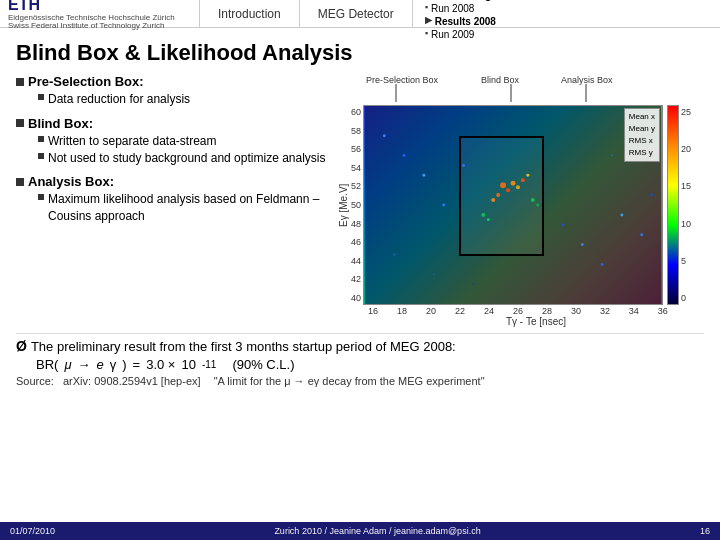 Image resolution: width=720 pixels, height=540 pixels. Describe the element at coordinates (114, 364) in the screenshot. I see `formula-gamma: γ` at that location.